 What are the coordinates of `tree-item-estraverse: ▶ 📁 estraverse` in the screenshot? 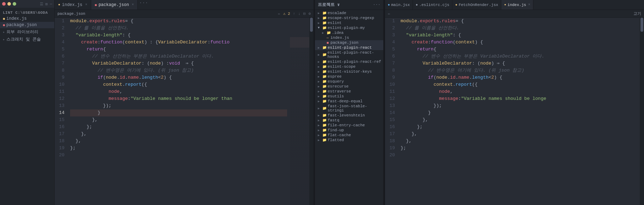 It's located at (349, 91).